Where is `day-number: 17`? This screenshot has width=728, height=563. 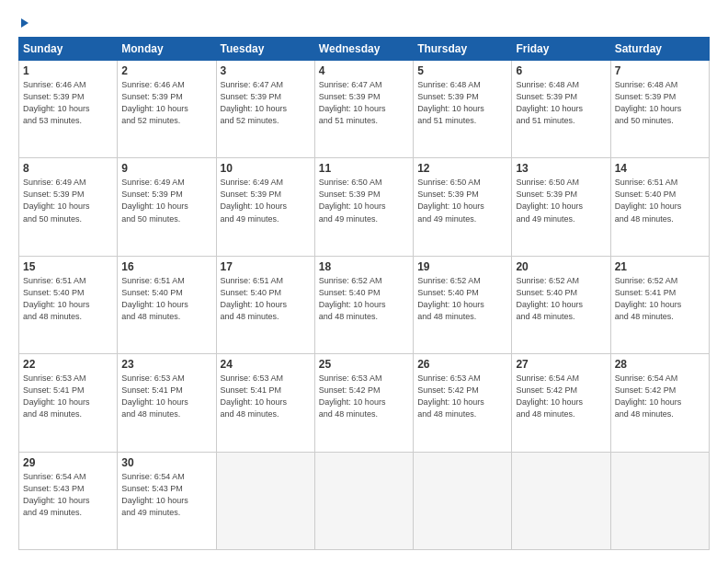 day-number: 17 is located at coordinates (266, 267).